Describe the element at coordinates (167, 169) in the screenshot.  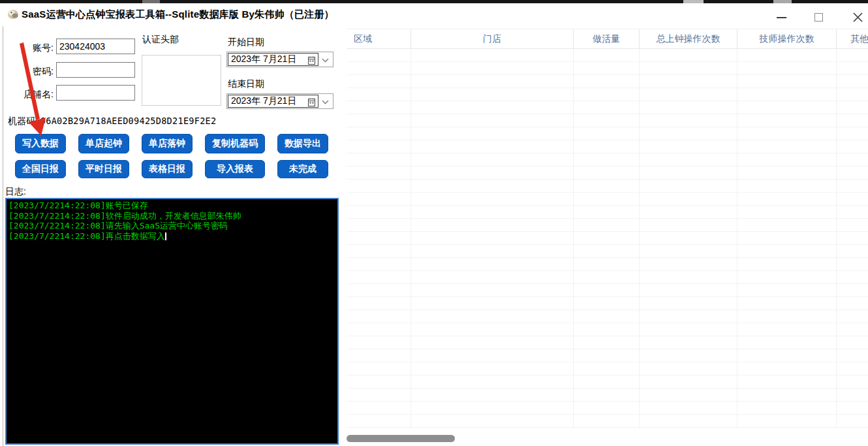
I see `action-button: 表格日报` at that location.